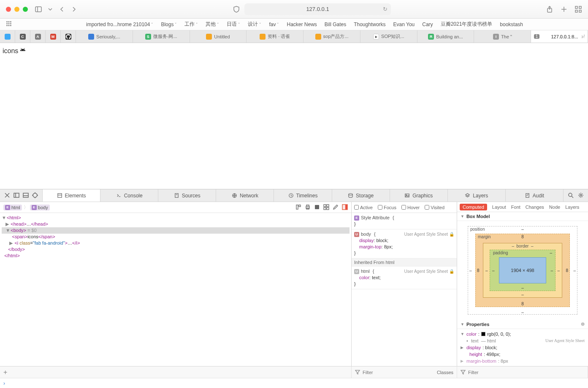 The width and height of the screenshot is (588, 388). Describe the element at coordinates (571, 196) in the screenshot. I see `search-icon` at that location.